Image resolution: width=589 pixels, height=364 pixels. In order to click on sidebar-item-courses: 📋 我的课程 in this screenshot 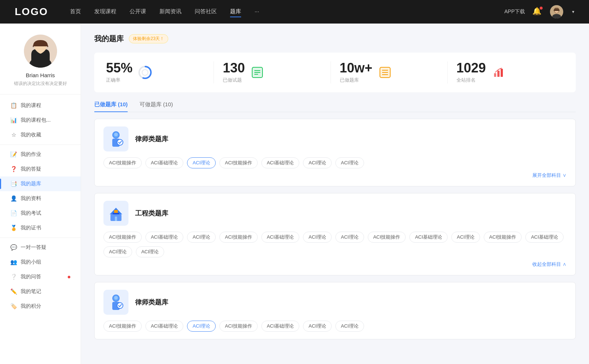, I will do `click(40, 106)`.